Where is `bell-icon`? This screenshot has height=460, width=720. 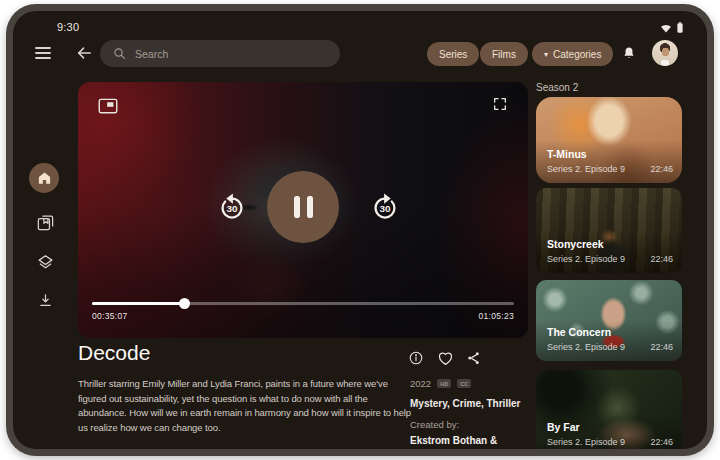
bell-icon is located at coordinates (630, 54).